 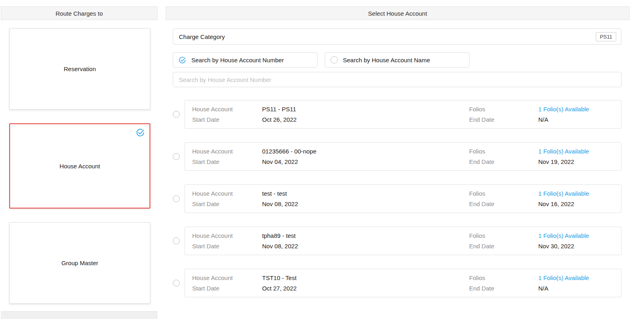 I want to click on route-option-label: Group Master, so click(x=80, y=263).